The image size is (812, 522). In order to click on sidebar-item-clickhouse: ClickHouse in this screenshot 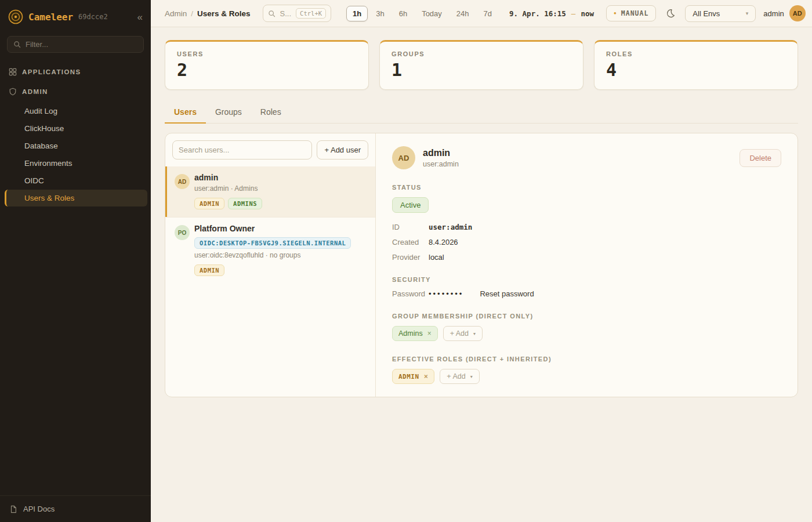, I will do `click(76, 129)`.